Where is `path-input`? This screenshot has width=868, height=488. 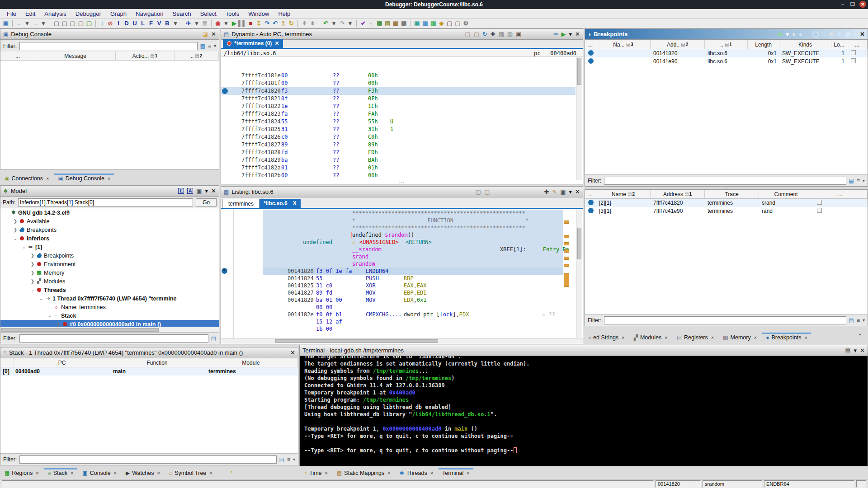
path-input is located at coordinates (106, 202).